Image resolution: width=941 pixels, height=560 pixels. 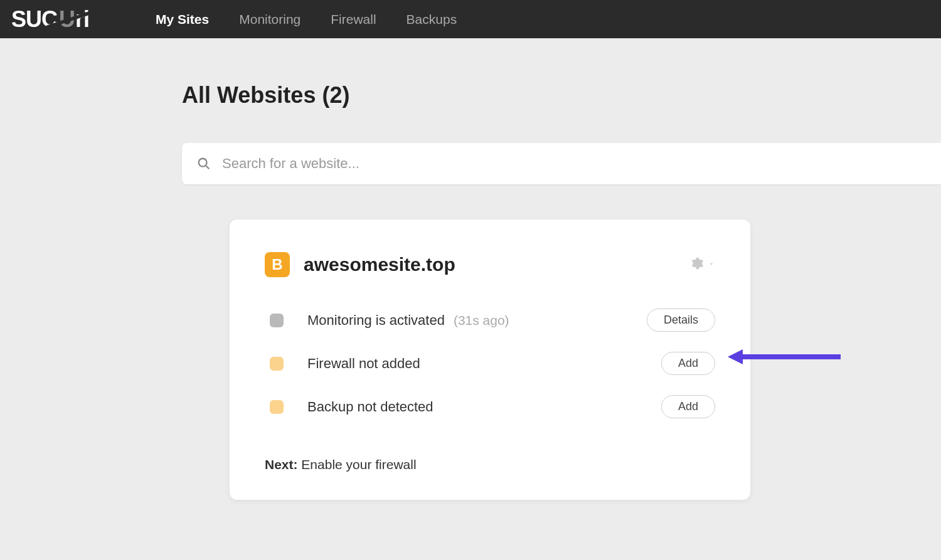 I want to click on next-label: Next:, so click(x=281, y=464).